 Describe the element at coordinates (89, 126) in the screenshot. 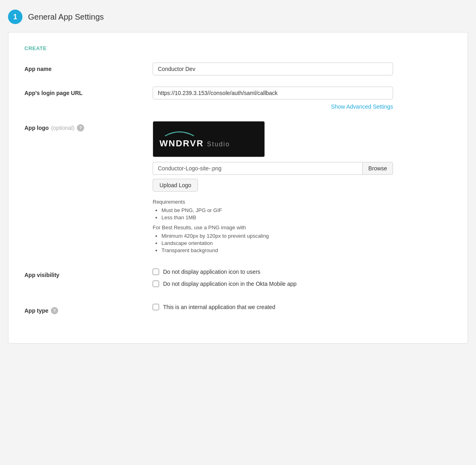

I see `app-logo-label: App logo (optional) ?` at that location.